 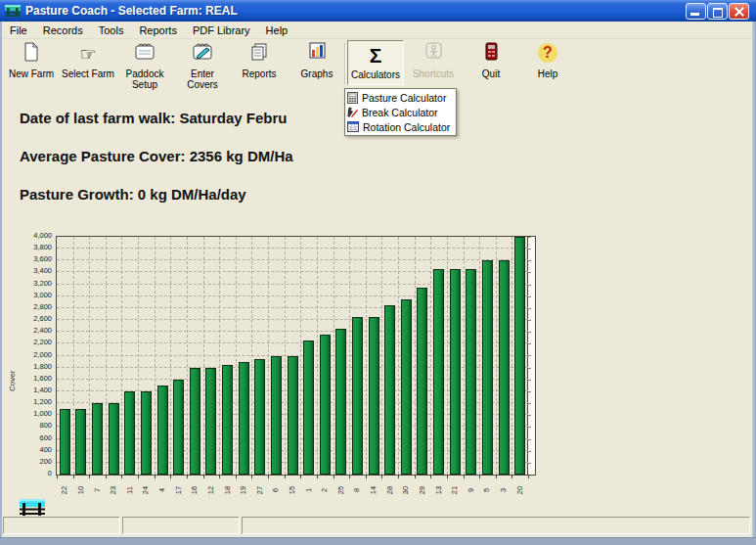 I want to click on x-tick-label: 7, so click(x=98, y=490).